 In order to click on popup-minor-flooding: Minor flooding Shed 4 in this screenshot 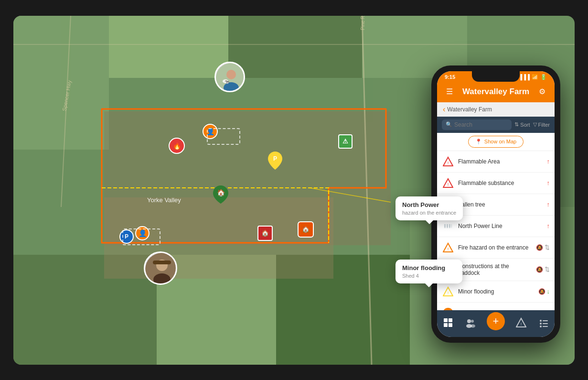, I will do `click(429, 271)`.